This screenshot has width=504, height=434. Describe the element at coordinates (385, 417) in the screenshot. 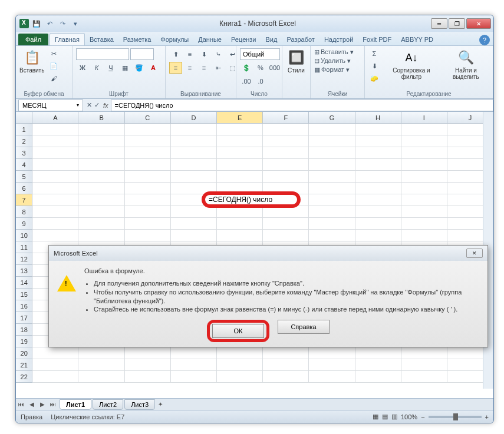

I see `view-layout-icon: ▤` at that location.